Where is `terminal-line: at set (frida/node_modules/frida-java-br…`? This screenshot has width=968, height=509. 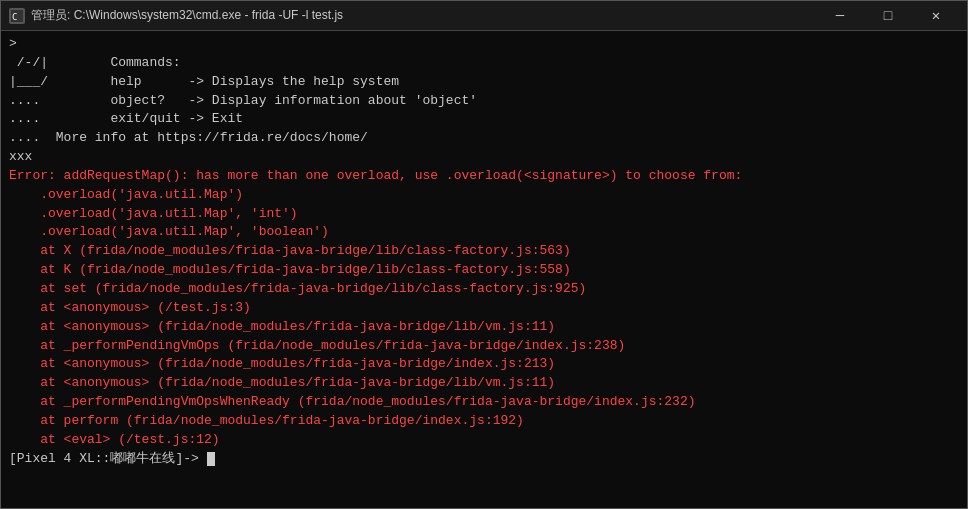
terminal-line: at set (frida/node_modules/frida-java-br… is located at coordinates (484, 290).